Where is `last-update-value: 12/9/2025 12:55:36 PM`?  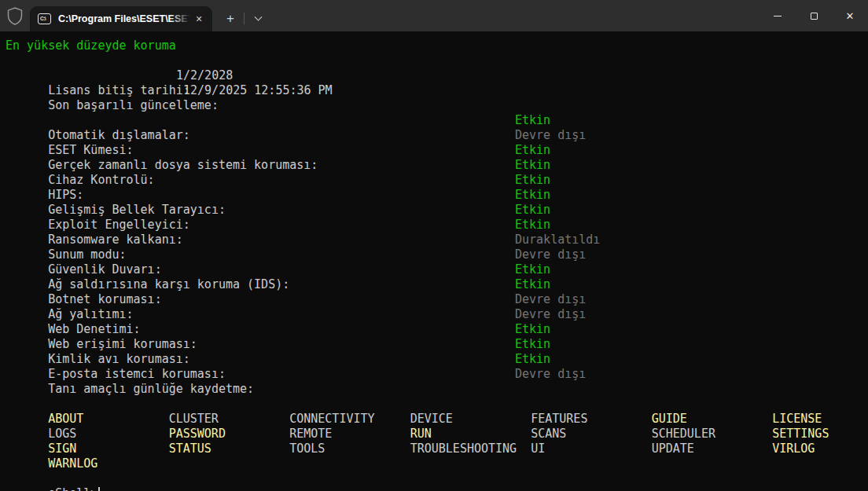
last-update-value: 12/9/2025 12:55:36 PM is located at coordinates (258, 91).